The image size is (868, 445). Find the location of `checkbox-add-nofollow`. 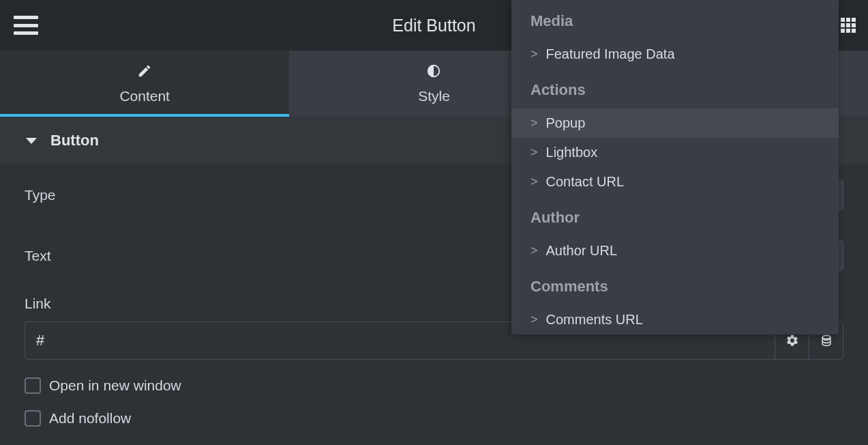

checkbox-add-nofollow is located at coordinates (33, 418).